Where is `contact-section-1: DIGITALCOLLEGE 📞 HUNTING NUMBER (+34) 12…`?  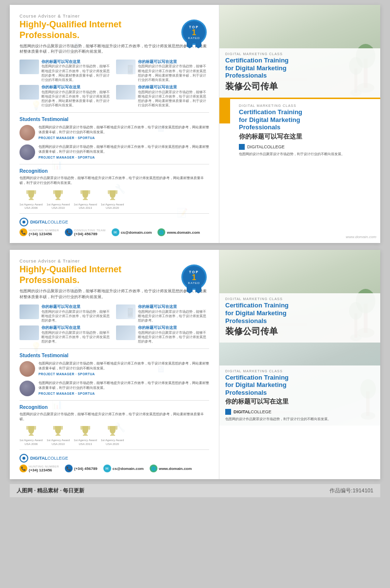 contact-section-1: DIGITALCOLLEGE 📞 HUNTING NUMBER (+34) 12… is located at coordinates (114, 224).